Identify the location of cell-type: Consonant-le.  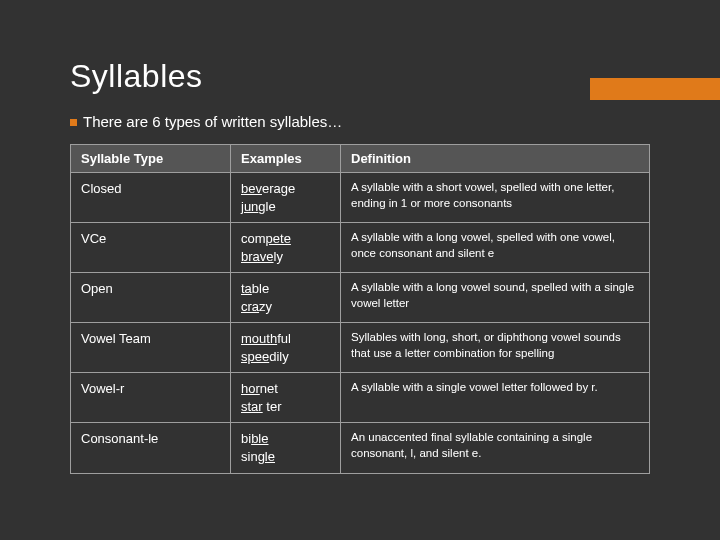
(151, 448).